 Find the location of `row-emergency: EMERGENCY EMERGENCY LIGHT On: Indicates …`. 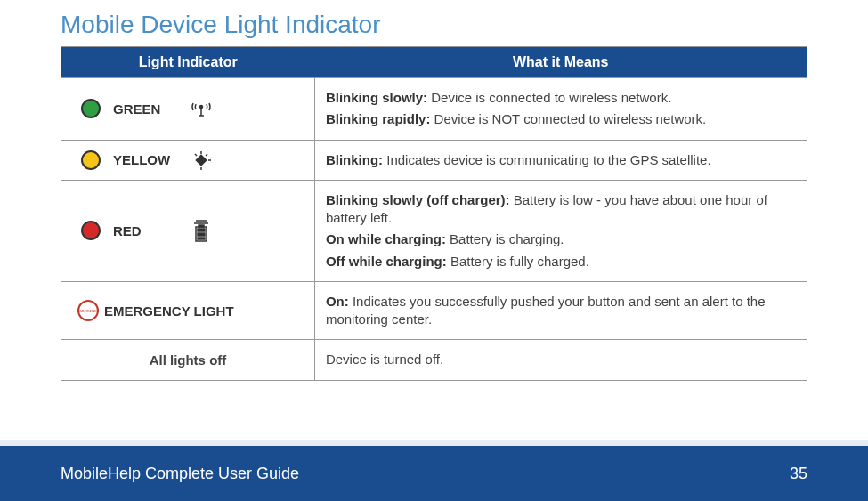

row-emergency: EMERGENCY EMERGENCY LIGHT On: Indicates … is located at coordinates (434, 311).